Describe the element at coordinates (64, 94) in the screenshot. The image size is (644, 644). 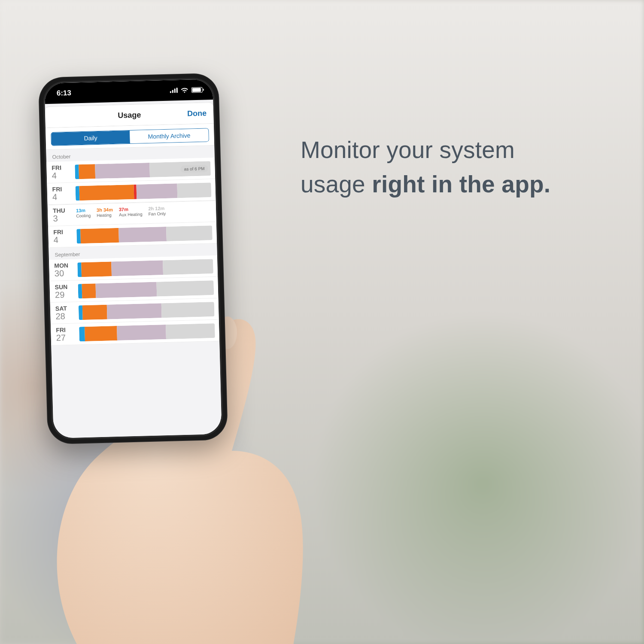
I see `status-time: 6:13` at that location.